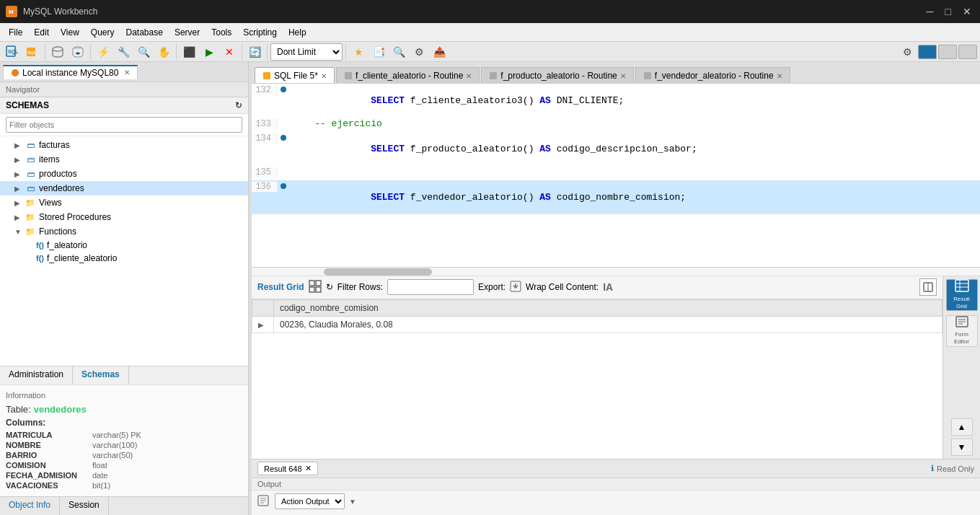 The width and height of the screenshot is (980, 515). I want to click on refresh-schemas-icon: ↻, so click(239, 105).